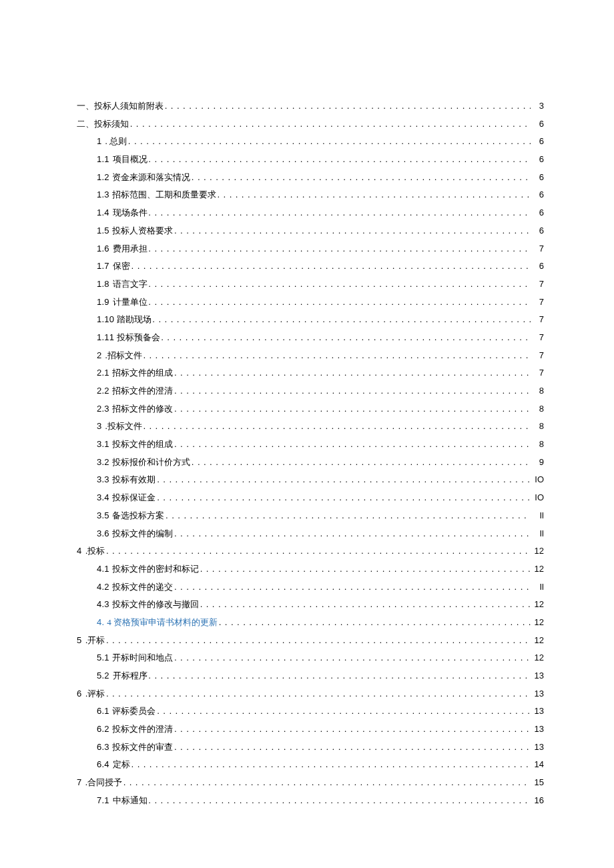 The width and height of the screenshot is (614, 868). Describe the element at coordinates (310, 338) in the screenshot. I see `toc-entry: 1.11投标预备会7` at that location.